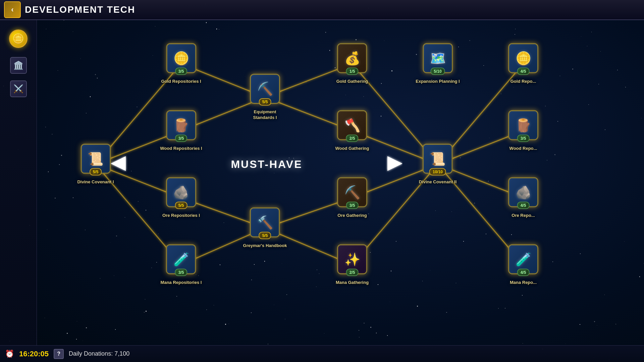 The image size is (644, 362). What do you see at coordinates (352, 265) in the screenshot?
I see `node-mana-gathering: ✨ 2/5 Mana Gathering` at bounding box center [352, 265].